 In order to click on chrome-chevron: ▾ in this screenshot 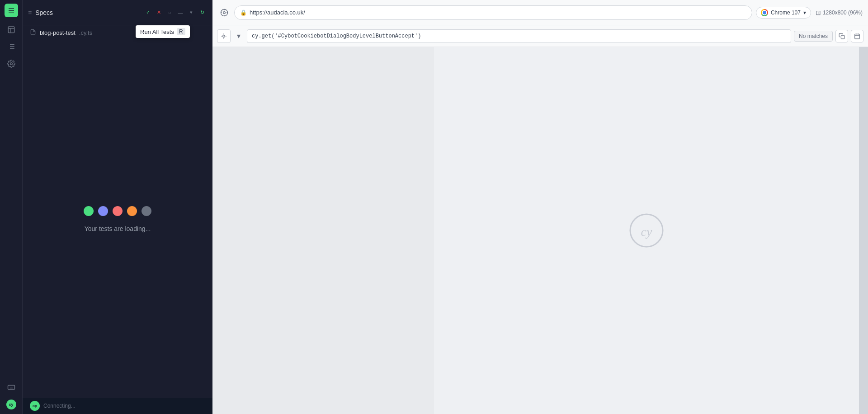, I will do `click(805, 13)`.